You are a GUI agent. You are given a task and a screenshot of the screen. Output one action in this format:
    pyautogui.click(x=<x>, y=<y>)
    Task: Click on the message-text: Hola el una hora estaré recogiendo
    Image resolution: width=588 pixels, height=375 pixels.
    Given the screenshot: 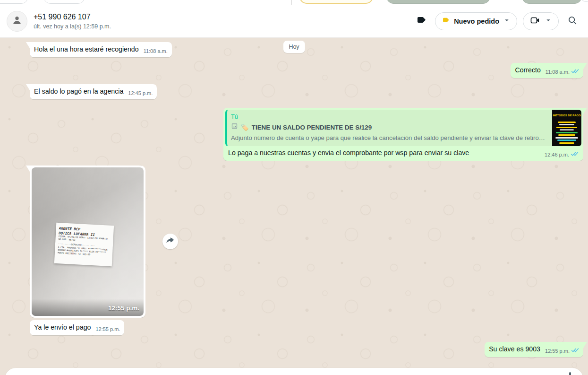 What is the action you would take?
    pyautogui.click(x=86, y=49)
    